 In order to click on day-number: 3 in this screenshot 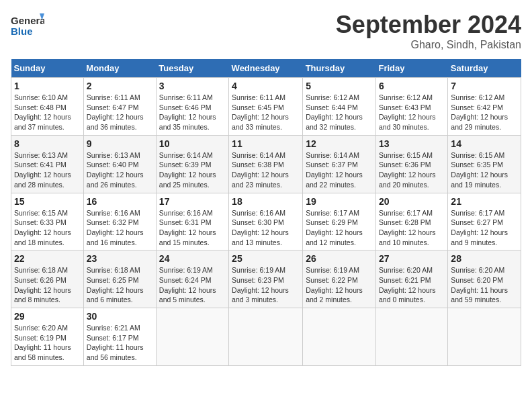, I will do `click(192, 86)`.